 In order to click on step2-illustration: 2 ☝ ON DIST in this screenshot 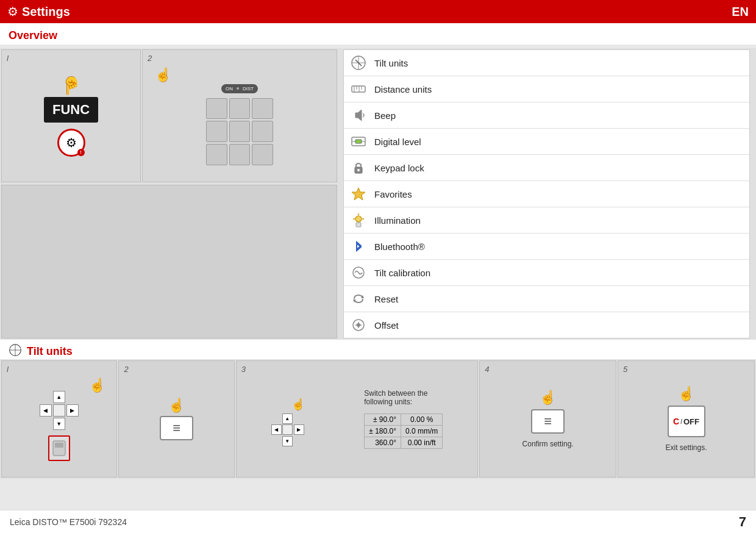, I will do `click(240, 116)`.